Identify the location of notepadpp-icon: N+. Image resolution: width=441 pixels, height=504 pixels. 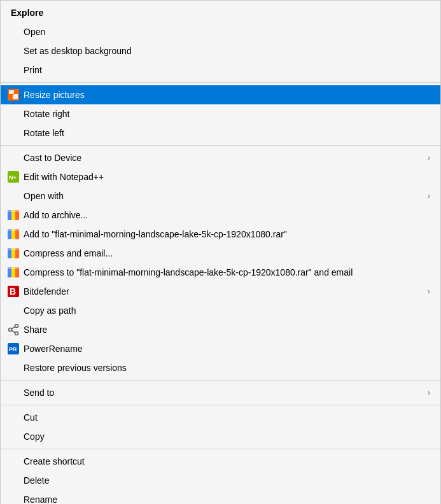
(13, 177).